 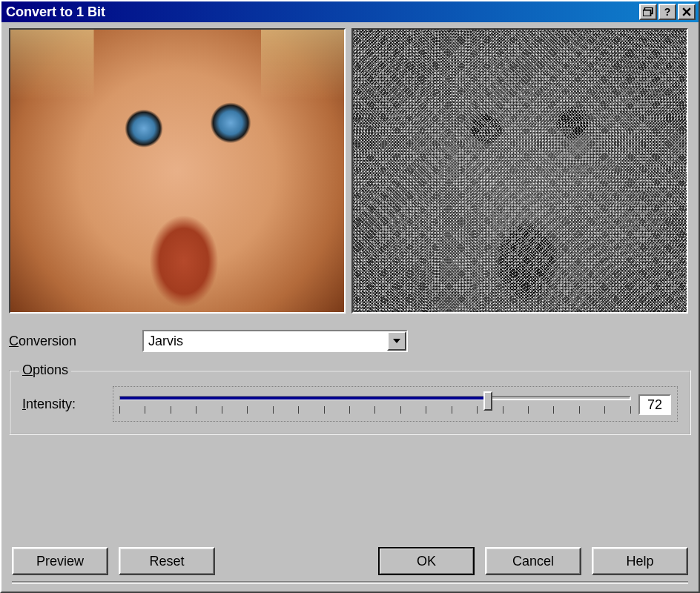 I want to click on help-icon: ?, so click(x=667, y=12).